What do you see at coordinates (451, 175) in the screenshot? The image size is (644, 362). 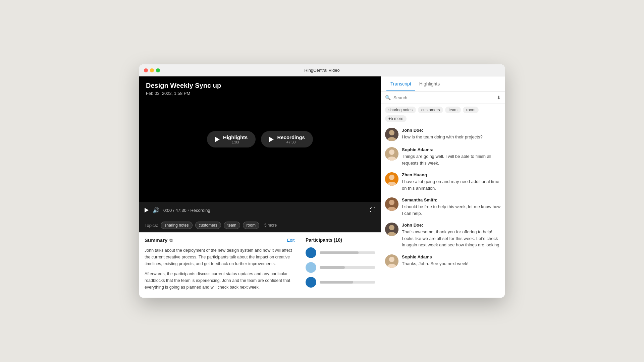 I see `msg-name-3: Zhen Huang` at bounding box center [451, 175].